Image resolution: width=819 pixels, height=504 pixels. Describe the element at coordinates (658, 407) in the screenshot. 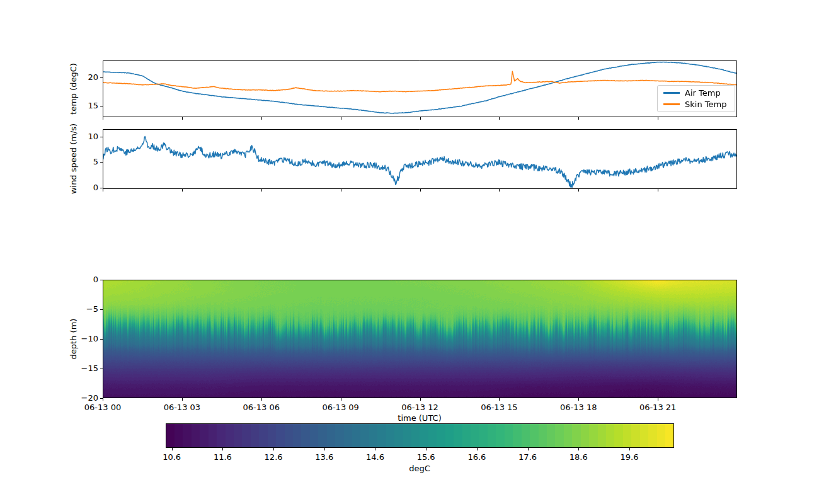

I see `time-xtick-label-21: 06-13 21` at that location.